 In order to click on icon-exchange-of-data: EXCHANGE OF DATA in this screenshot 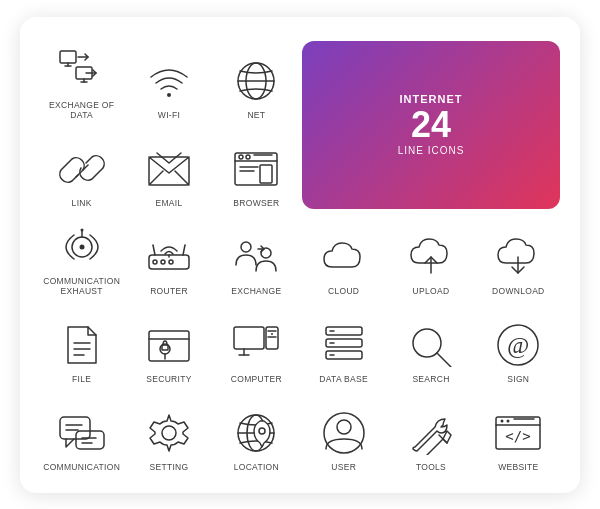, I will do `click(82, 81)`.